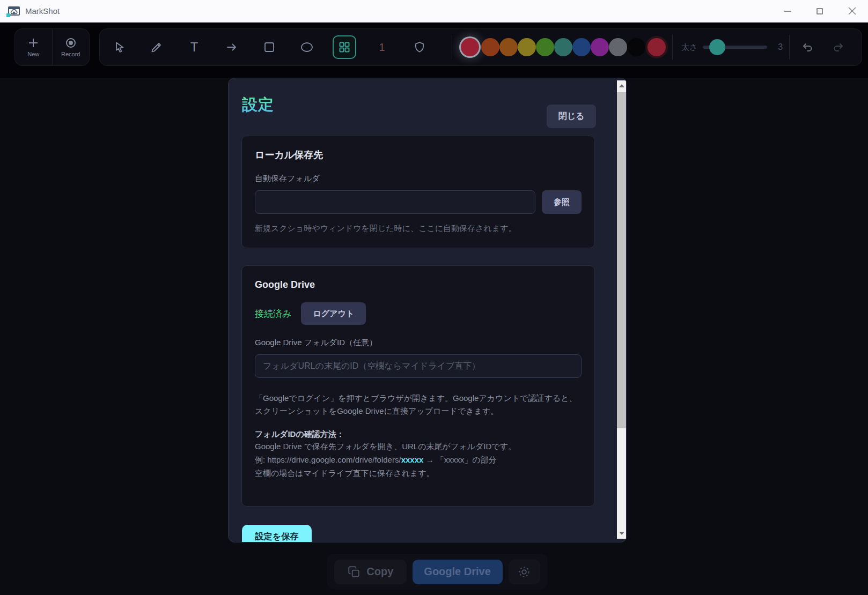 Image resolution: width=868 pixels, height=595 pixels. What do you see at coordinates (470, 47) in the screenshot?
I see `color-swatch-red` at bounding box center [470, 47].